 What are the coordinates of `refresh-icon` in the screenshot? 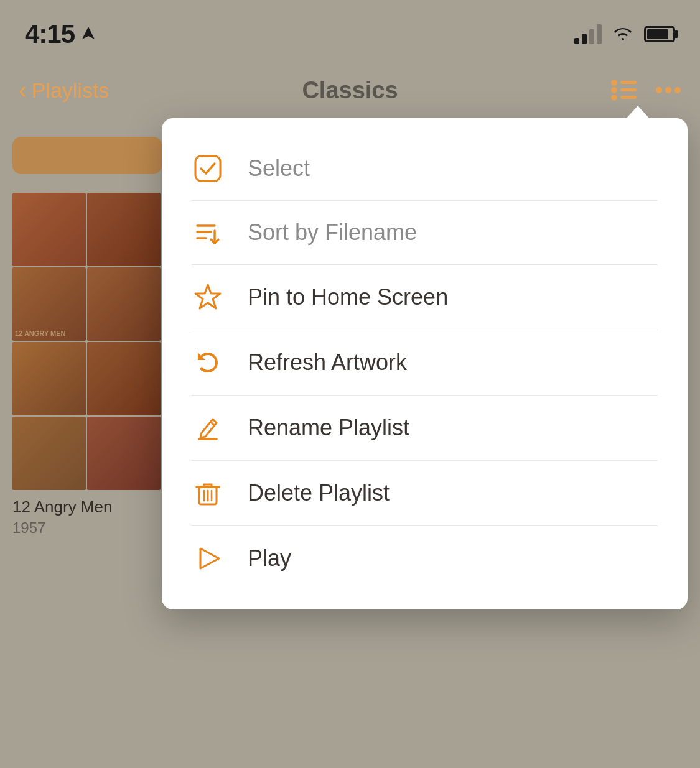 It's located at (208, 363).